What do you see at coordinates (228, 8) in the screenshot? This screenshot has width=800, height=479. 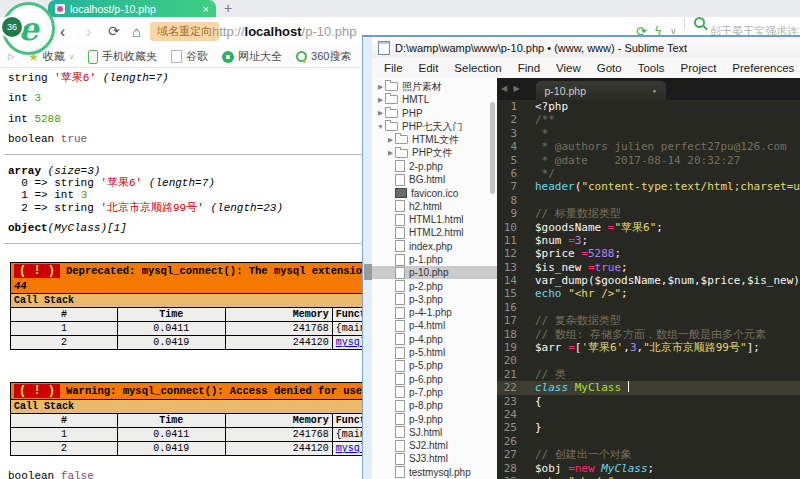 I see `new-tab-button: +` at bounding box center [228, 8].